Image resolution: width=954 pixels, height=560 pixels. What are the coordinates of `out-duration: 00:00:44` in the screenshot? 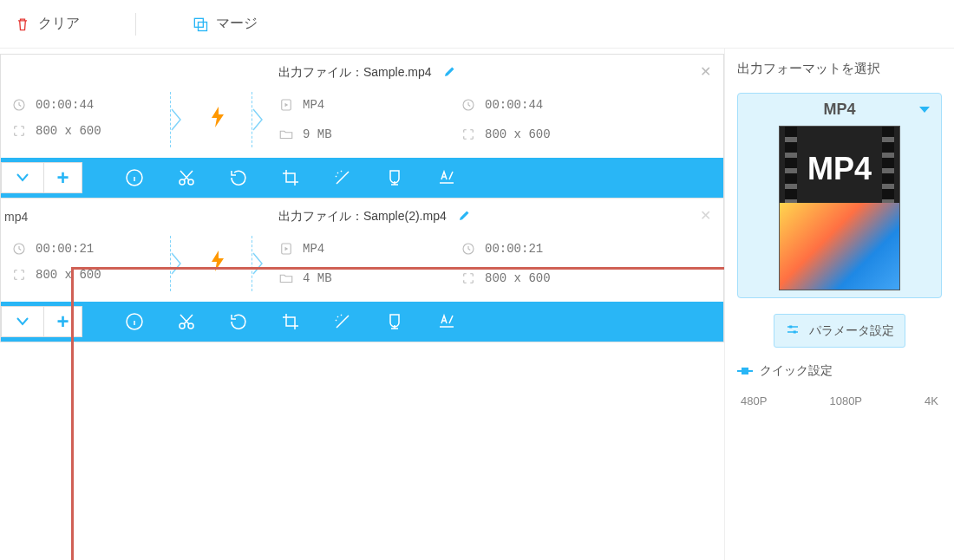 It's located at (591, 105).